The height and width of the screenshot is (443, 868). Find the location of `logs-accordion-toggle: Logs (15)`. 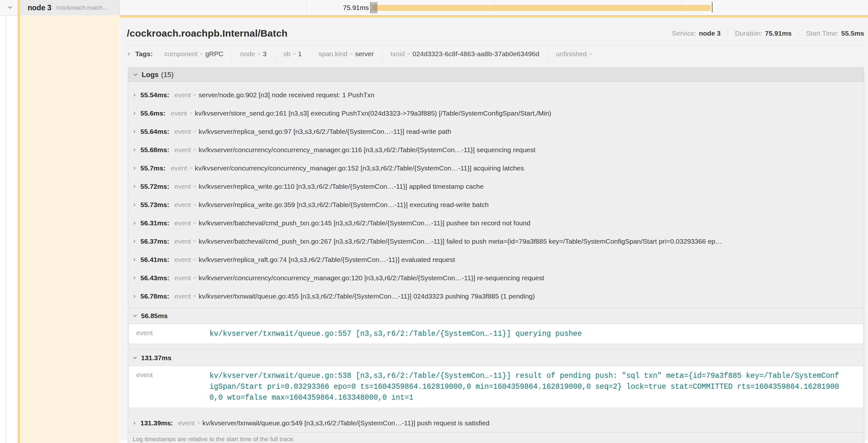

logs-accordion-toggle: Logs (15) is located at coordinates (496, 75).